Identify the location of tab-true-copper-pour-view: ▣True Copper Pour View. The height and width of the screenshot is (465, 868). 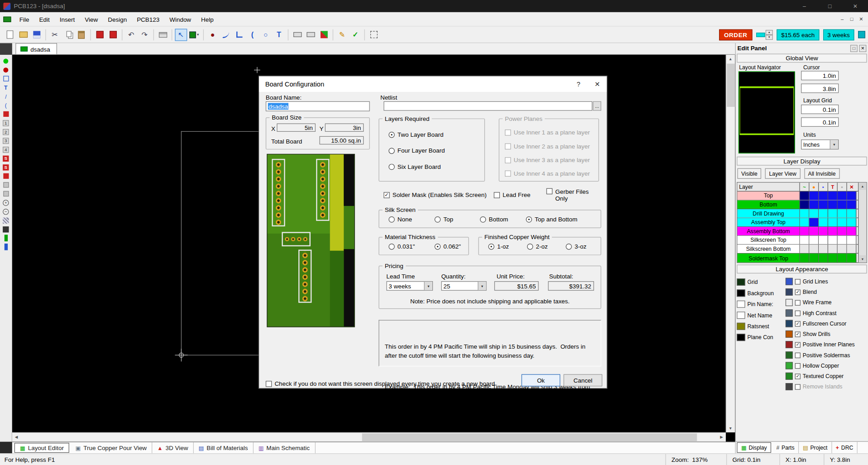
(111, 448).